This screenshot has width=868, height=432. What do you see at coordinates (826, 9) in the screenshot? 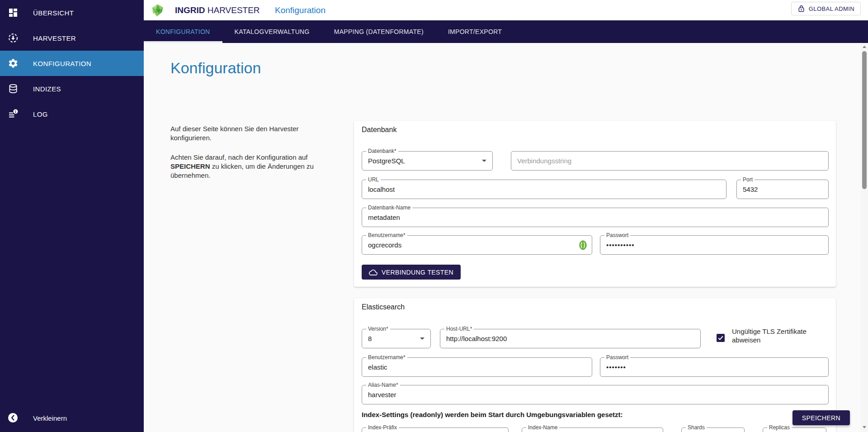
I see `global-admin-button: GLOBAL ADMIN` at bounding box center [826, 9].